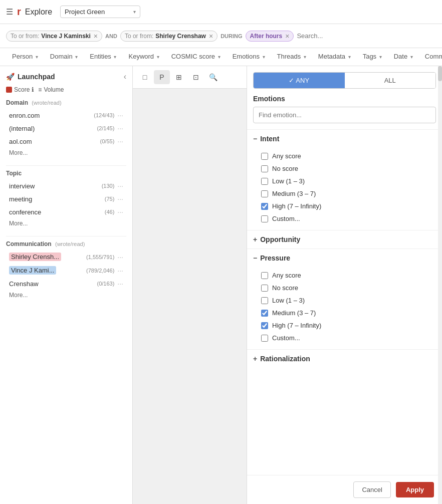 The image size is (442, 504). Describe the element at coordinates (120, 257) in the screenshot. I see `comm-item-menu-shirley: ···` at that location.